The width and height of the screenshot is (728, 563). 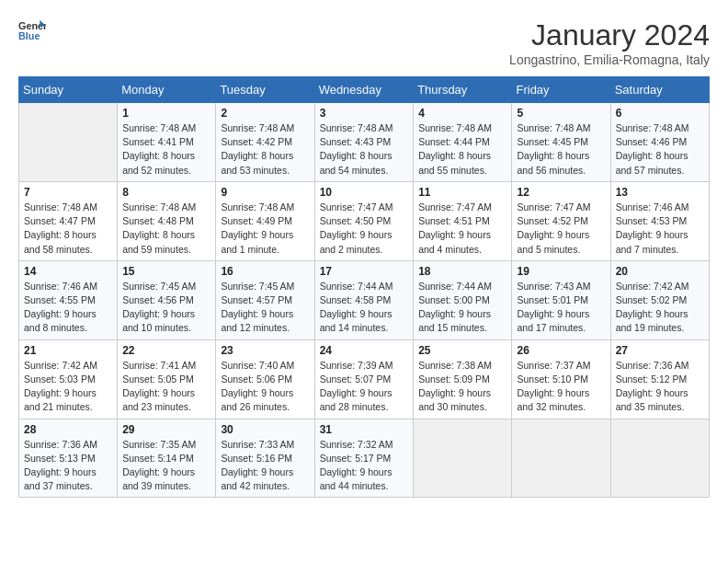 I want to click on day-info: Sunrise: 7:48 AMSunset: 4:49 PMDaylight:…, so click(x=265, y=228).